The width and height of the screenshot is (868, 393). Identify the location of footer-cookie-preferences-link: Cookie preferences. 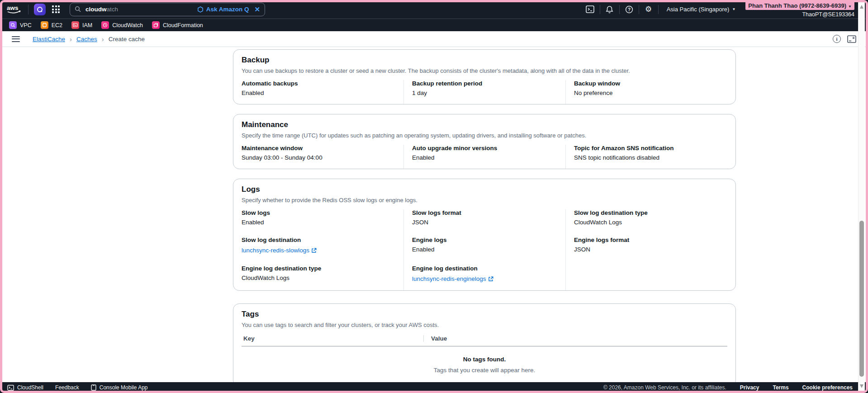
(828, 388).